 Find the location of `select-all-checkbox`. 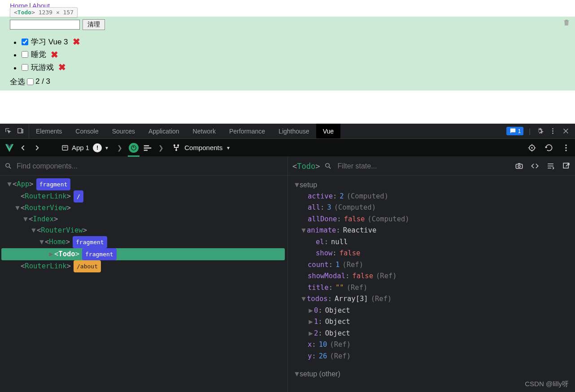

select-all-checkbox is located at coordinates (30, 82).